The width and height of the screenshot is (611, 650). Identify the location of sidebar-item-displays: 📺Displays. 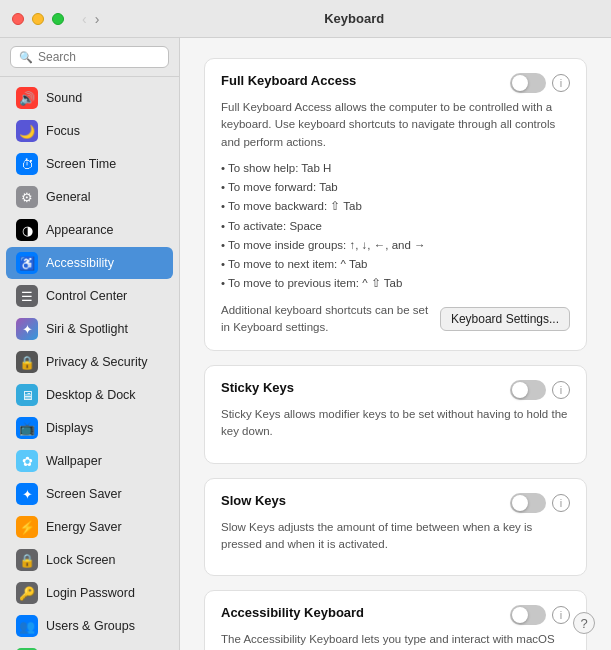
(90, 428).